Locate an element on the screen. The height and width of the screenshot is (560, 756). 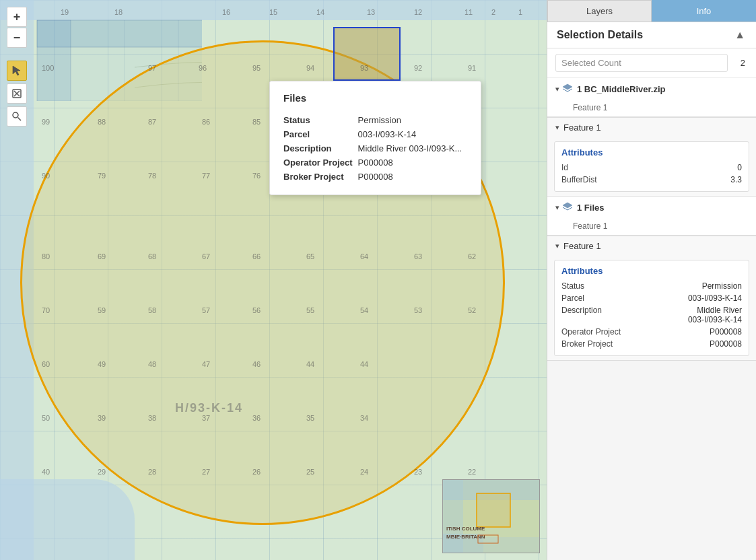
grid-num: 16 is located at coordinates (226, 12).